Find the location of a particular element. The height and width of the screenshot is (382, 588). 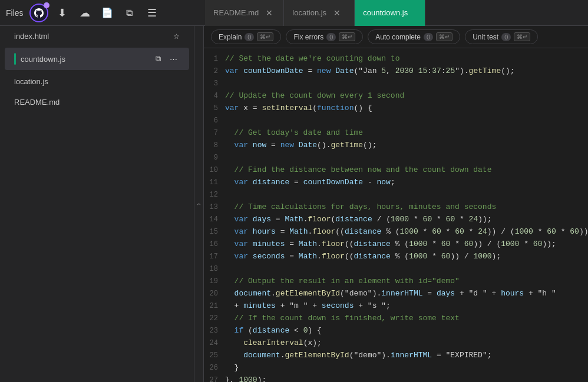

tab-countdown: countdown.js is located at coordinates (390, 13).